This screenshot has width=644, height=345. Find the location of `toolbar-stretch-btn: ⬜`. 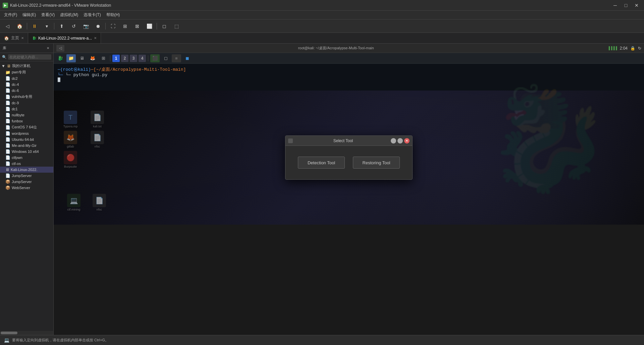

toolbar-stretch-btn: ⬜ is located at coordinates (149, 26).